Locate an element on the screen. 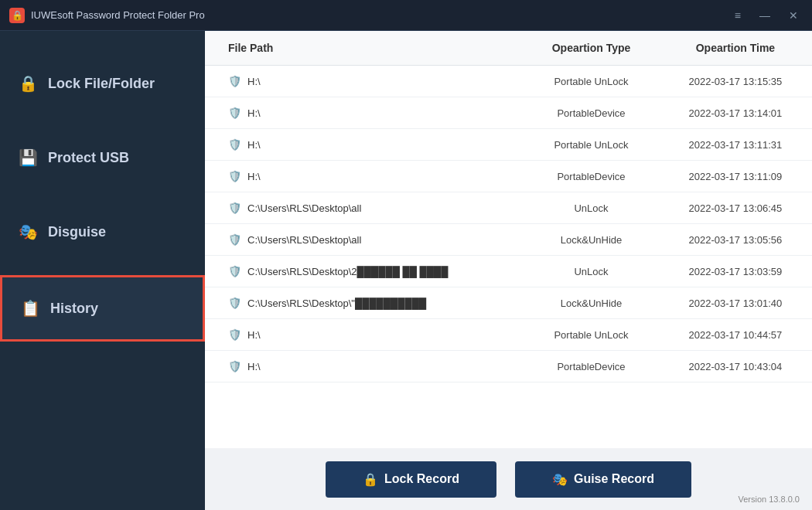 This screenshot has width=812, height=510. title-bar-controls: ≡ — ✕ is located at coordinates (766, 15).